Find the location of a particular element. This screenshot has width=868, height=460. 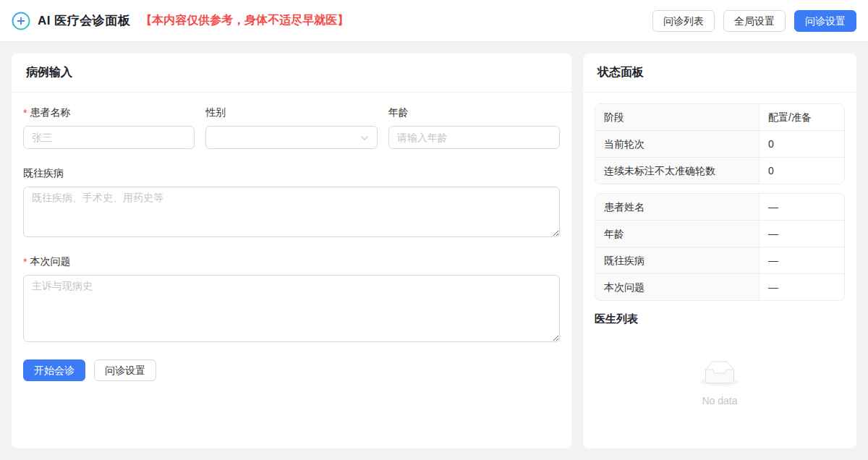

history-label: 既往疾病 is located at coordinates (292, 174).